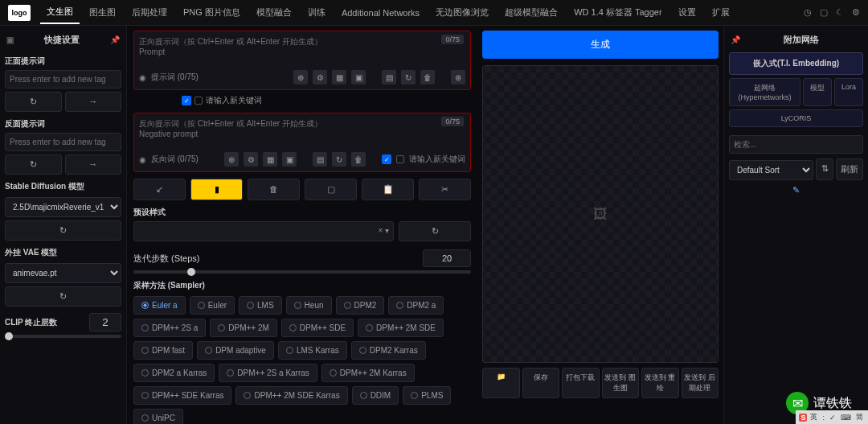 This screenshot has height=424, width=868. What do you see at coordinates (376, 396) in the screenshot?
I see `sampler-ddim: DDIM` at bounding box center [376, 396].